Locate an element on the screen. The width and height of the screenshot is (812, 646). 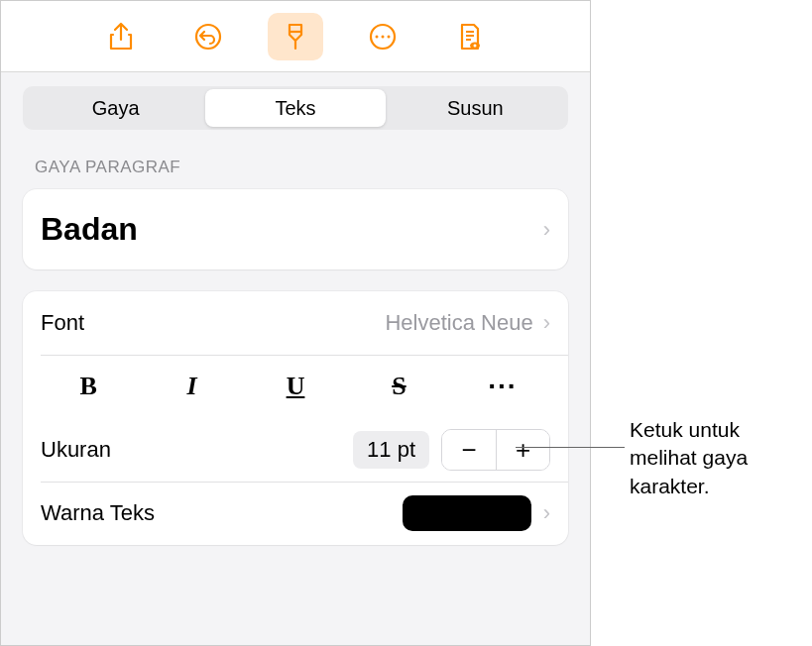
document-view-button is located at coordinates (470, 37).